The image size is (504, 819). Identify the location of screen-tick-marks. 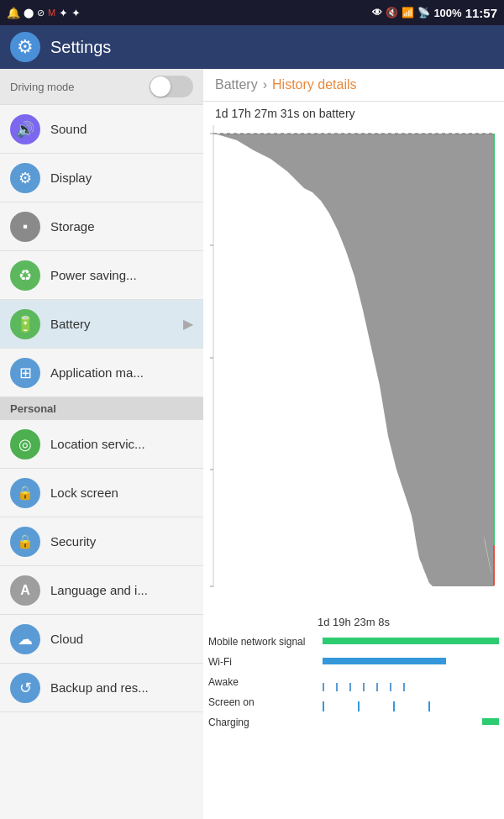
(411, 705).